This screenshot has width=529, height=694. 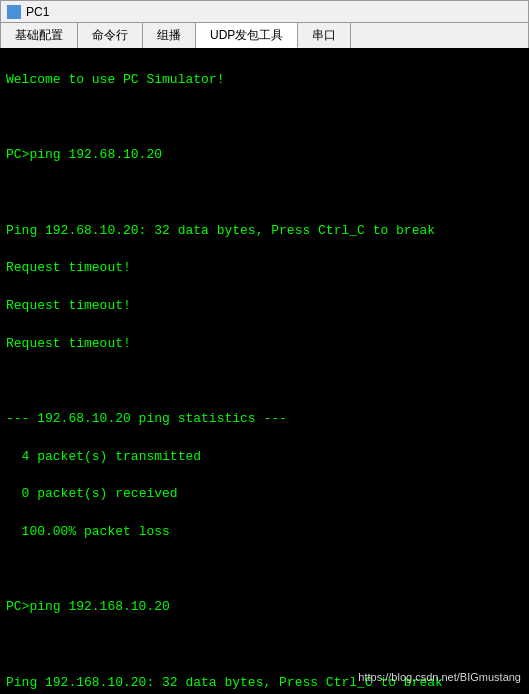 What do you see at coordinates (264, 494) in the screenshot?
I see `terminal-line-11: 0 packet(s) received` at bounding box center [264, 494].